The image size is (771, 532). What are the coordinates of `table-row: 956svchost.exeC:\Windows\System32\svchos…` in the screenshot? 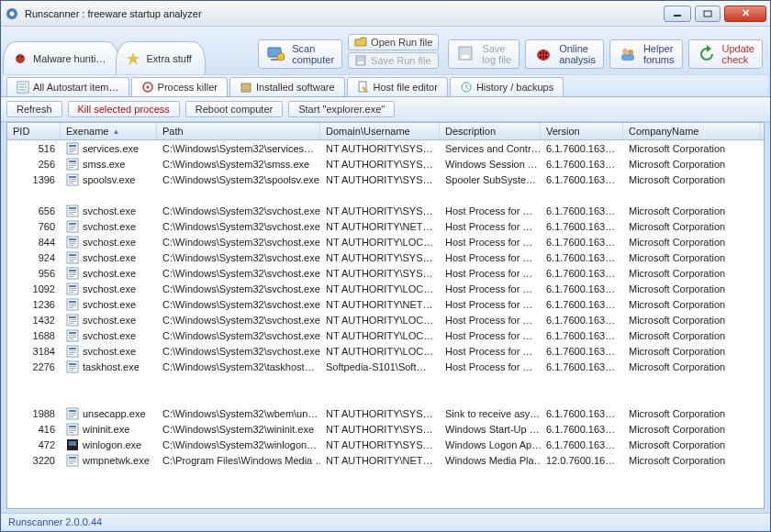 It's located at (386, 273).